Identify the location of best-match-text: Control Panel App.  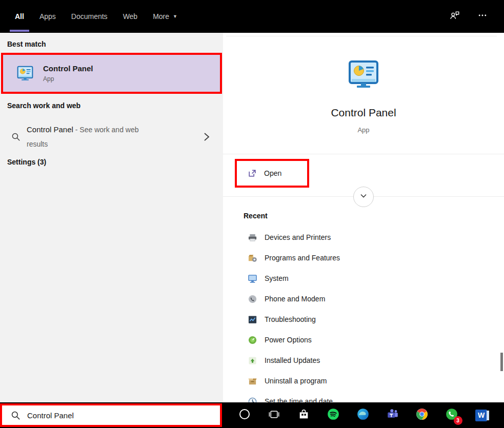
(68, 73).